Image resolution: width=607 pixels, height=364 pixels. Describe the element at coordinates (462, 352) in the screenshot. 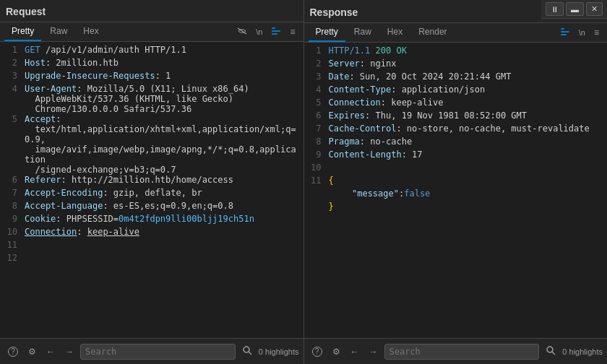

I see `response-search-input` at that location.